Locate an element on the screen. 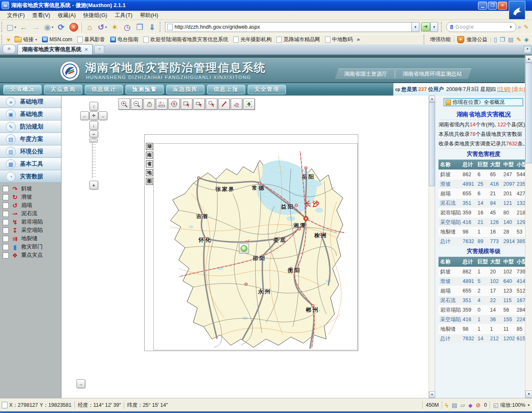 Image resolution: width=532 pixels, height=413 pixels. search-go-icon: ⌕ is located at coordinates (520, 27).